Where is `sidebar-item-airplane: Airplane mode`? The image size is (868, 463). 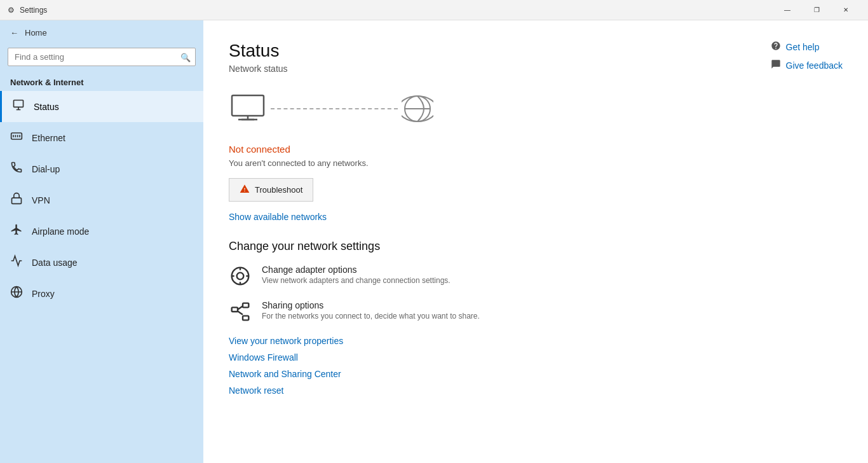 sidebar-item-airplane: Airplane mode is located at coordinates (102, 232).